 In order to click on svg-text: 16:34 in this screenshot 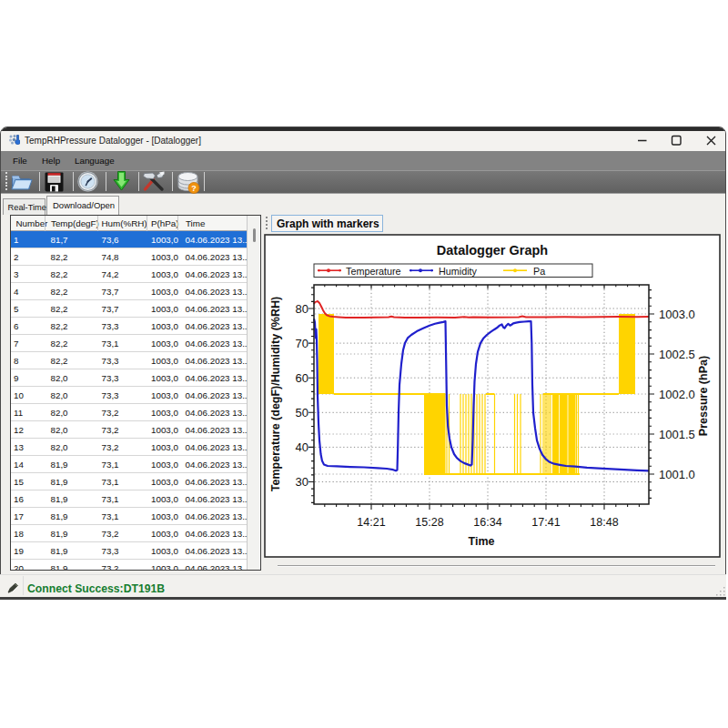, I will do `click(488, 522)`.